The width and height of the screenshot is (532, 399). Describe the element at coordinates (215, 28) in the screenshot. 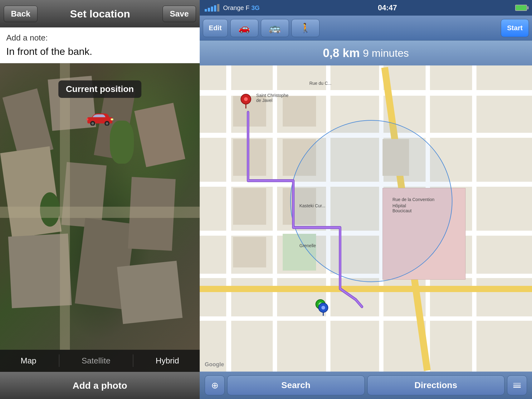

I see `edit-button: Edit` at that location.